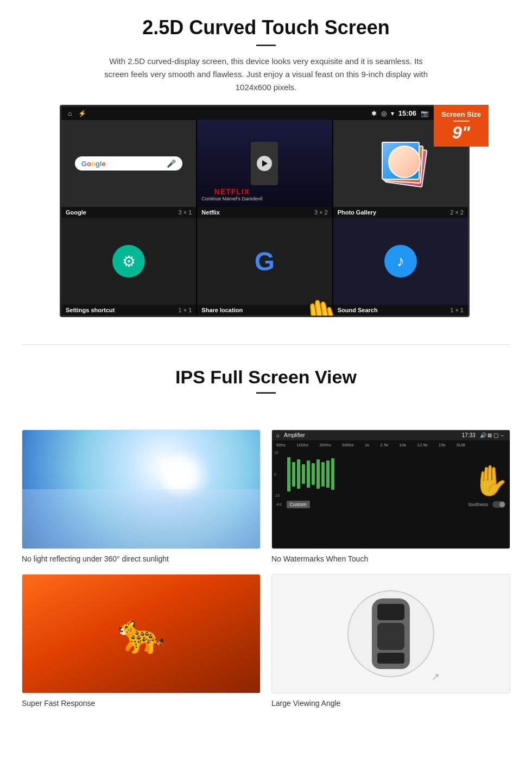  I want to click on gallery-name: Photo Gallery, so click(357, 212).